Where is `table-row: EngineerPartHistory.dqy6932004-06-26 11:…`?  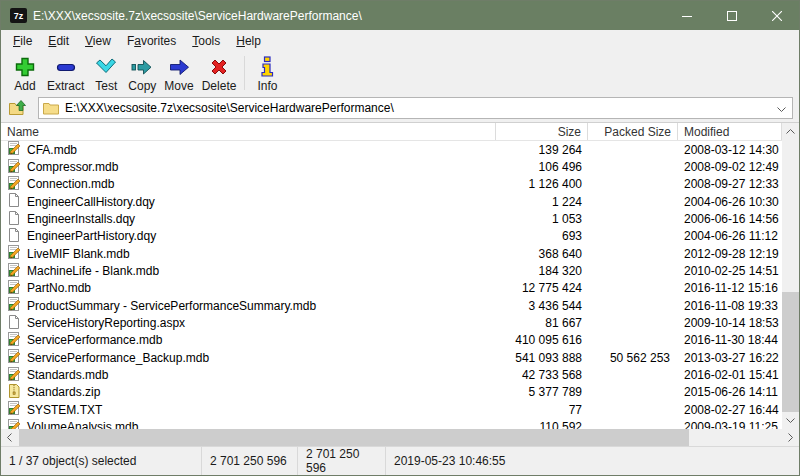 table-row: EngineerPartHistory.dqy6932004-06-26 11:… is located at coordinates (392, 236).